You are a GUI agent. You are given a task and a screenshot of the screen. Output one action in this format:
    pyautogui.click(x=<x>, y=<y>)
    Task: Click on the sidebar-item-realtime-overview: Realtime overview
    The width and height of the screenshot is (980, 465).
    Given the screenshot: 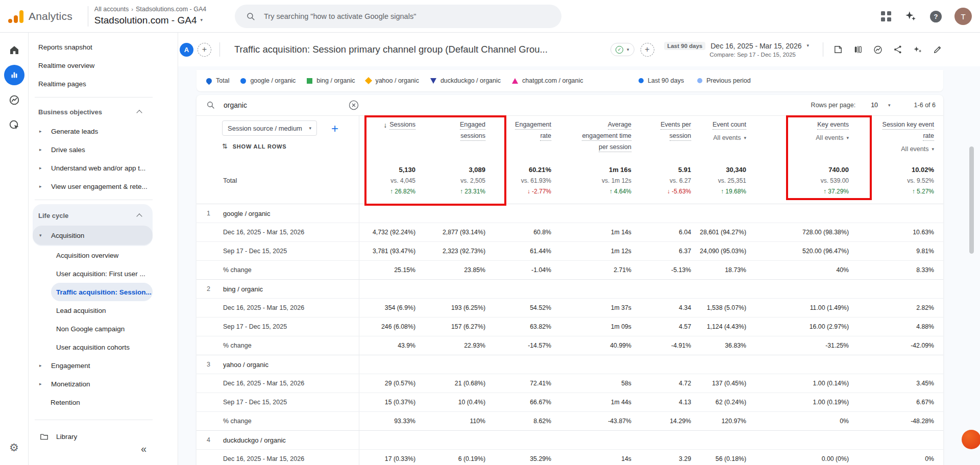 What is the action you would take?
    pyautogui.click(x=93, y=65)
    